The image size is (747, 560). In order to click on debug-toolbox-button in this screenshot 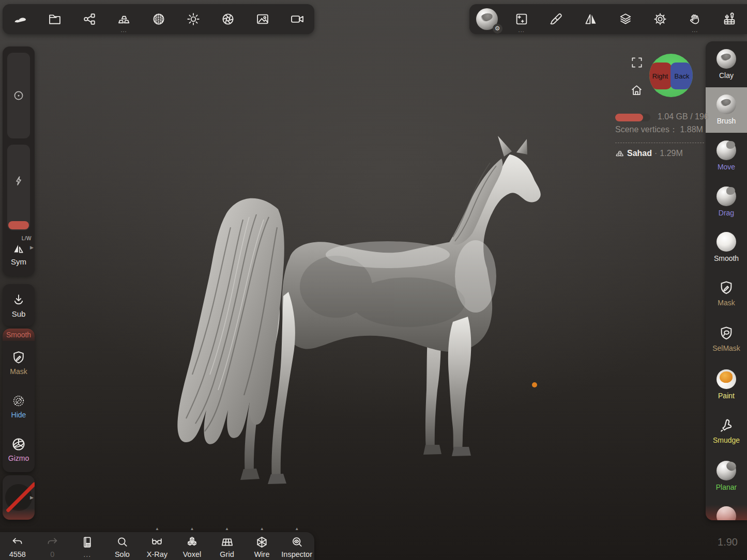, I will do `click(729, 19)`.